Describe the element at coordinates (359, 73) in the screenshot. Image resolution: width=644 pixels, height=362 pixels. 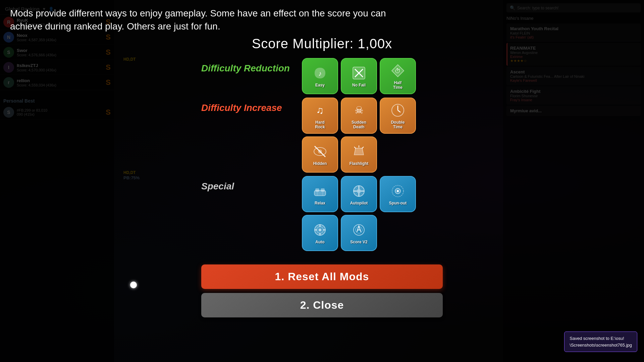
I see `no-fail-mod-icon` at that location.